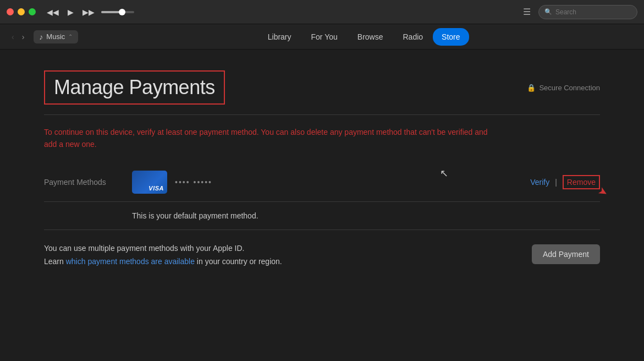 Image resolution: width=644 pixels, height=361 pixels. I want to click on add-payment-description: You can use multiple payment methods wit…, so click(163, 255).